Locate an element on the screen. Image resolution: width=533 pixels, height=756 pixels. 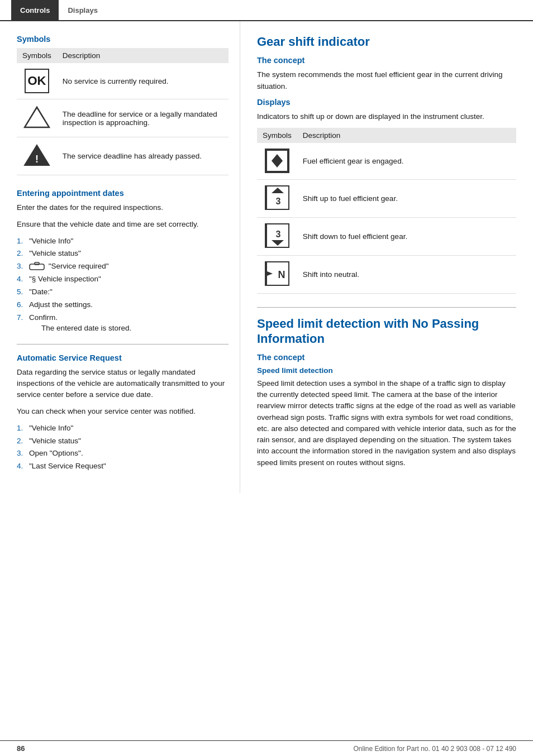
shift-down-icon: 3 is located at coordinates (277, 236).